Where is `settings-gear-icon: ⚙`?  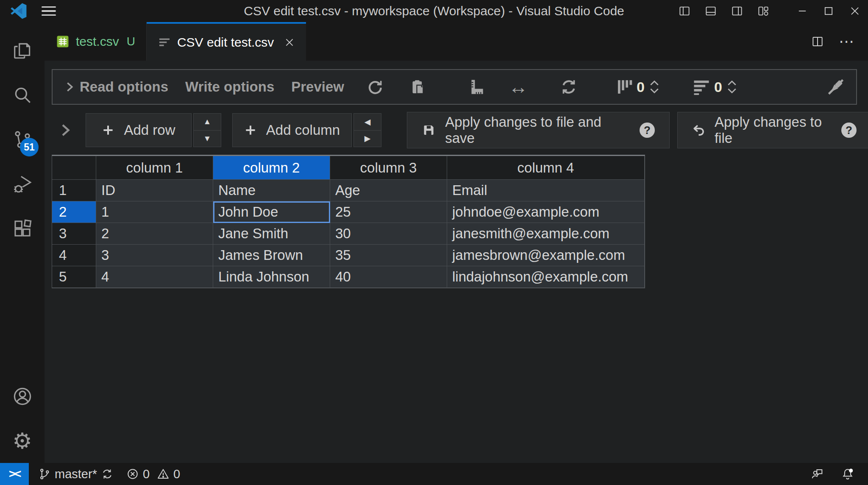
settings-gear-icon: ⚙ is located at coordinates (22, 441).